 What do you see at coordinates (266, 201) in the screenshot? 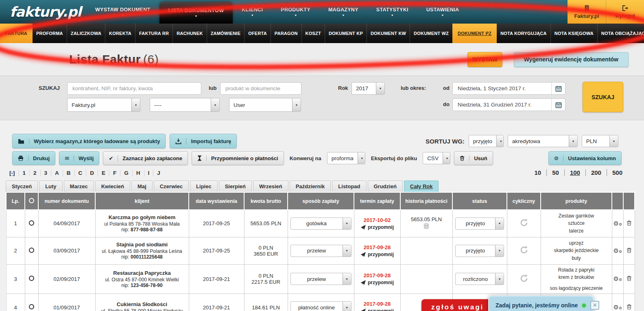
I see `header-kwota-brutto: kwota brutto` at bounding box center [266, 201].